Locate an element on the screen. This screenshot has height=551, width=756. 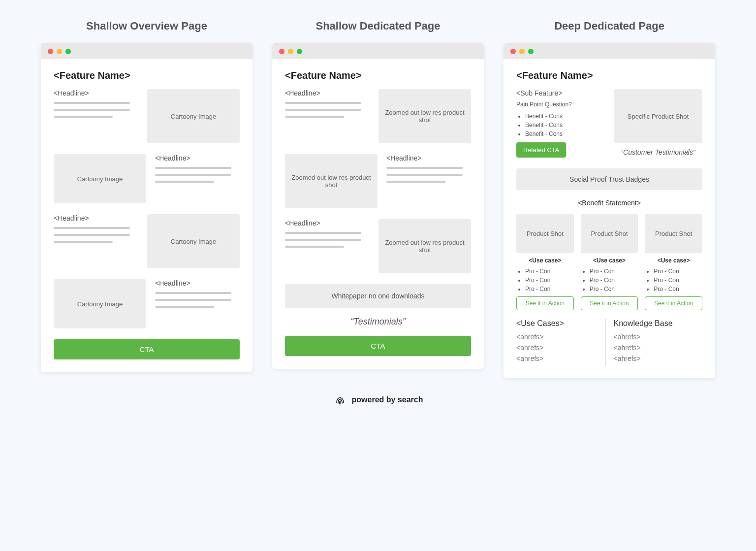
feature-row: Zoomed out low res product shot <Headlin… is located at coordinates (378, 181).